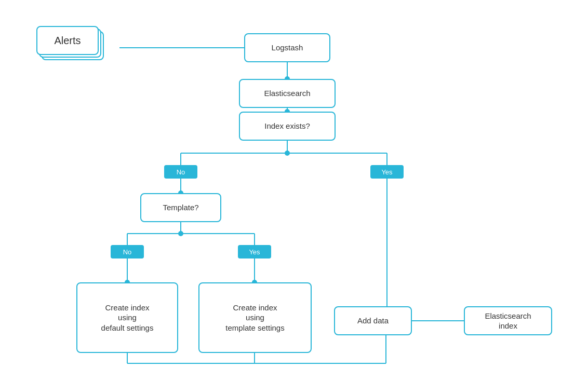  I want to click on logstash-node: Logstash, so click(287, 48).